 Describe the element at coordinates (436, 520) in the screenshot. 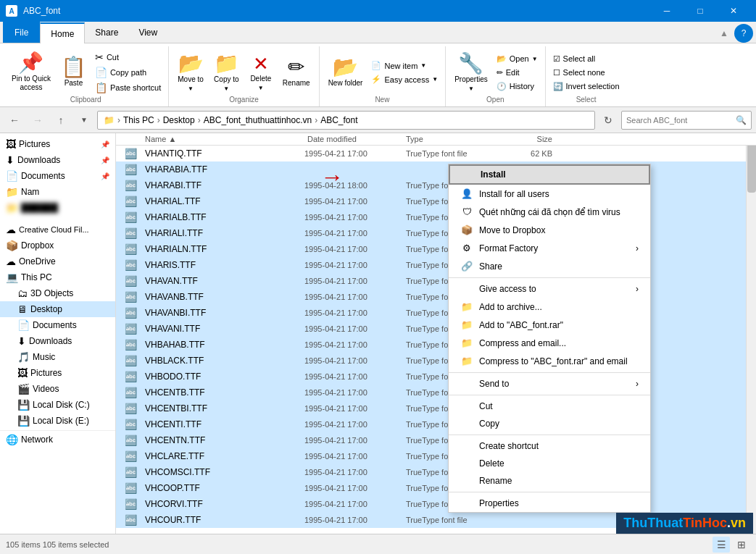

I see `table-row: 🔤 VHCOUR.TTF 1995-04-21 17:00 TrueType f…` at that location.